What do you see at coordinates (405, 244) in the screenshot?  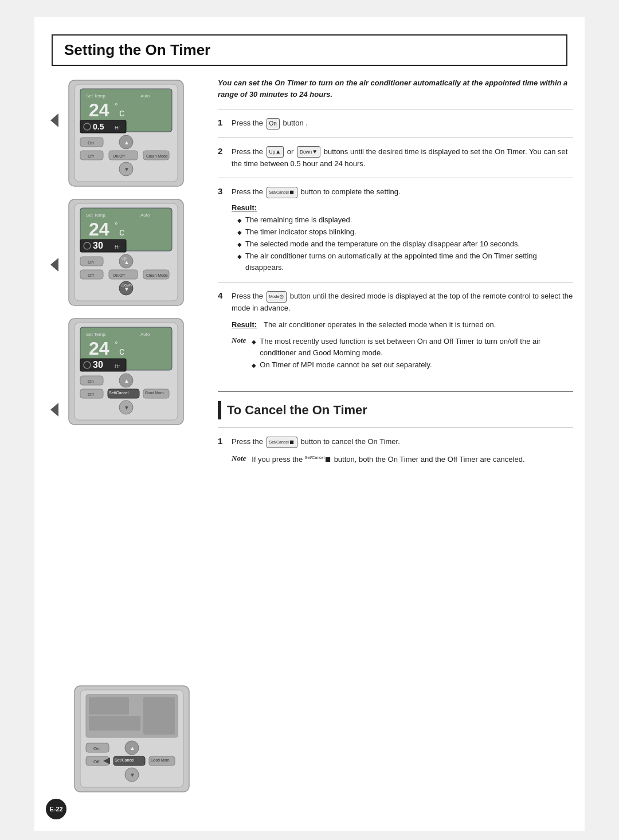 I see `result-item-3-3: The selected mode and the temperature on…` at bounding box center [405, 244].